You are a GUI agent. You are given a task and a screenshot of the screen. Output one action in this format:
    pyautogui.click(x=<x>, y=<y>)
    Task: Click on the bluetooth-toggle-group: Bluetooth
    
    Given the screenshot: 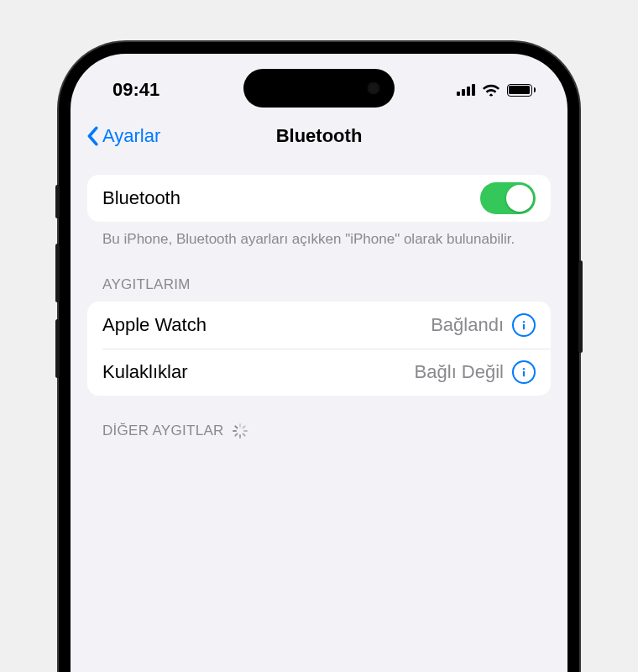 What is the action you would take?
    pyautogui.click(x=319, y=198)
    